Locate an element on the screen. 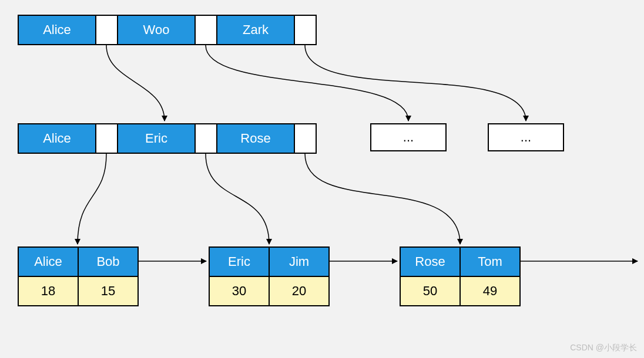 Image resolution: width=644 pixels, height=358 pixels. internal0-key-1: Eric is located at coordinates (156, 139).